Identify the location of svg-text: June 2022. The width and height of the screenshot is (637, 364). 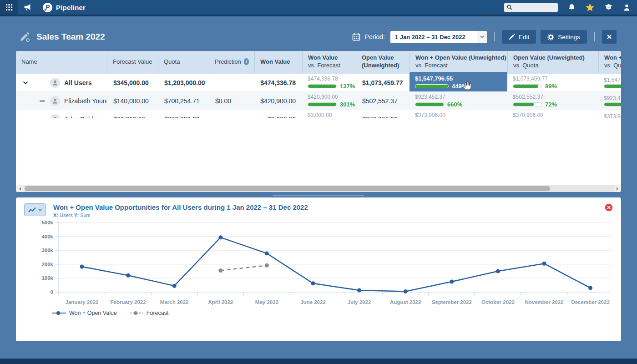
(313, 302).